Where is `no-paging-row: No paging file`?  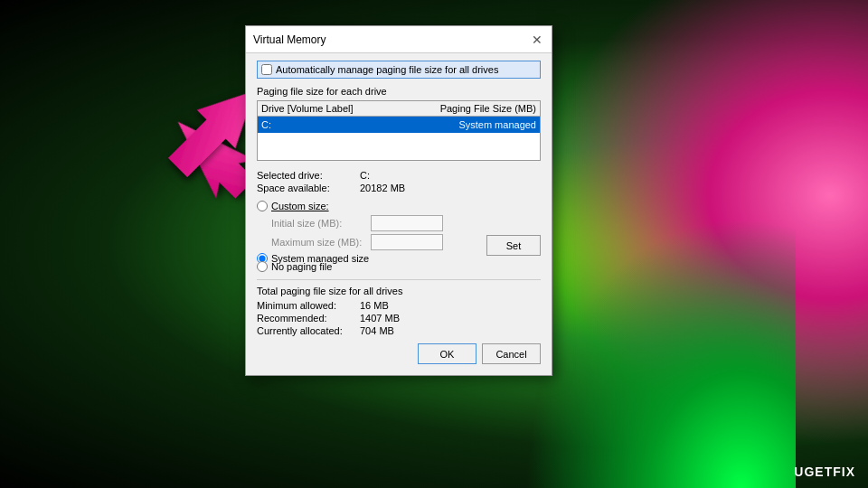
no-paging-row: No paging file is located at coordinates (399, 267).